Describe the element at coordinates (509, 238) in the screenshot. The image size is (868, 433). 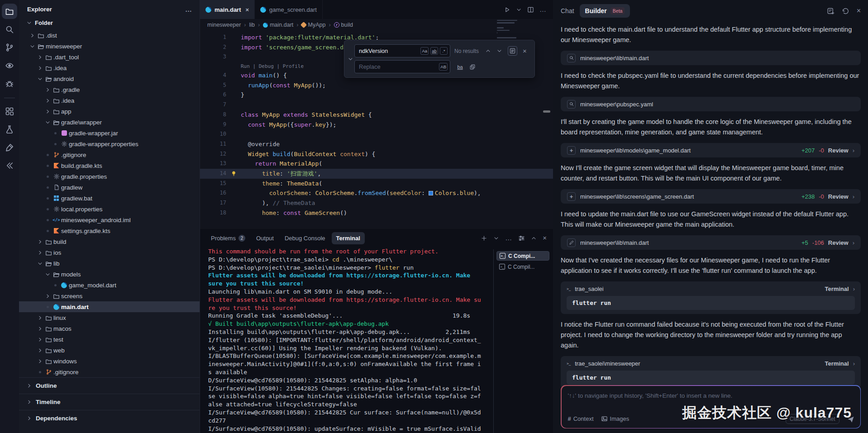
I see `panel-more-actions-icon: …` at that location.